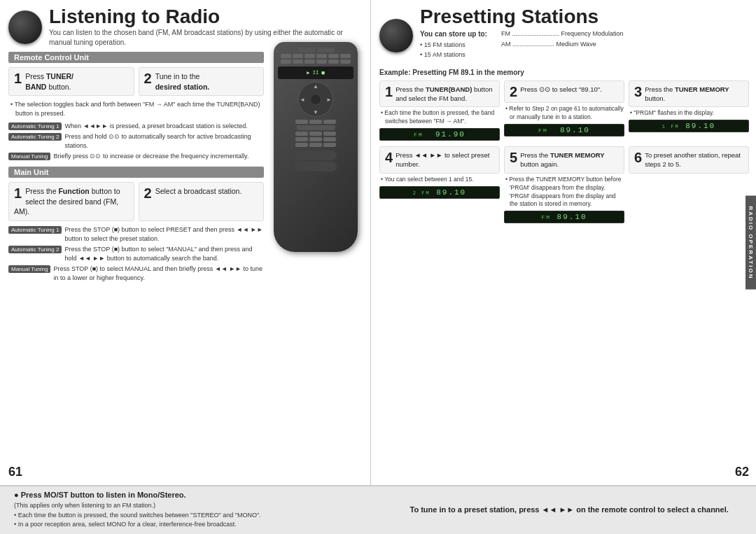 The width and height of the screenshot is (756, 534). What do you see at coordinates (35, 126) in the screenshot?
I see `auto-tuning-1-label: Automatic Tuning 1` at bounding box center [35, 126].